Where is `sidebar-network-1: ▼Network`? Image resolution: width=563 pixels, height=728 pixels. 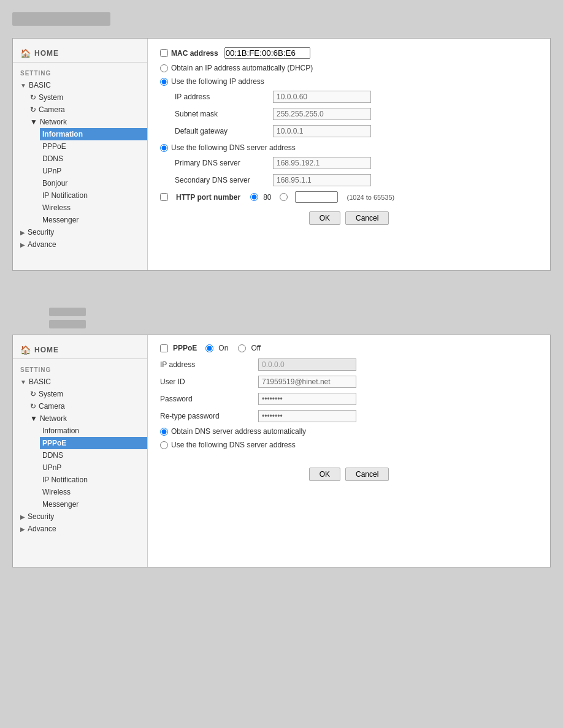 sidebar-network-1: ▼Network is located at coordinates (88, 122).